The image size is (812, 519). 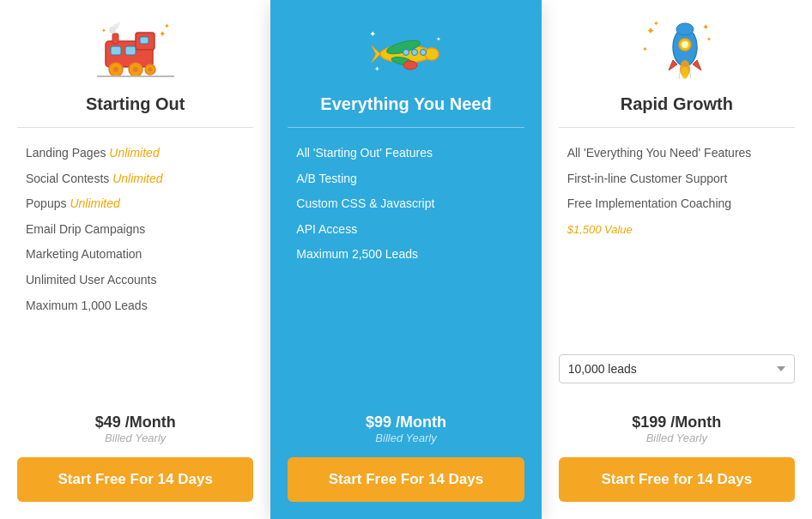 I want to click on price-section: $49 /Month Billed Yearly, so click(x=136, y=429).